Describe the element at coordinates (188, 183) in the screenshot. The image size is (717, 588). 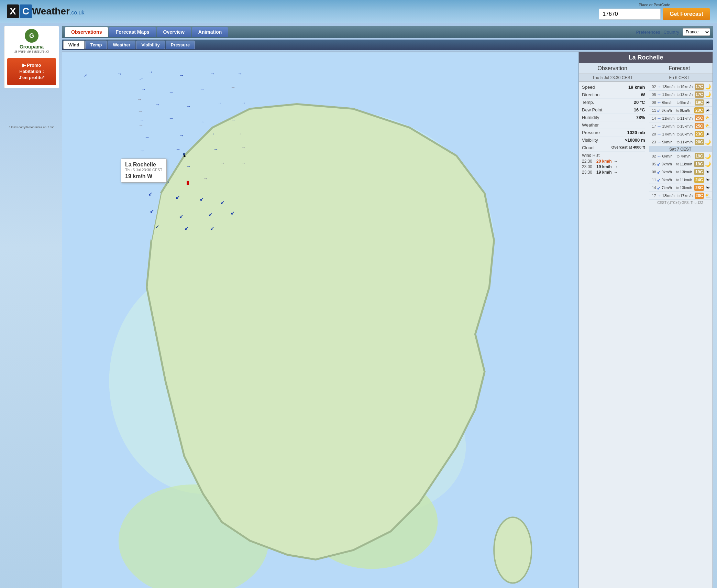
I see `station-marker-red: █` at that location.